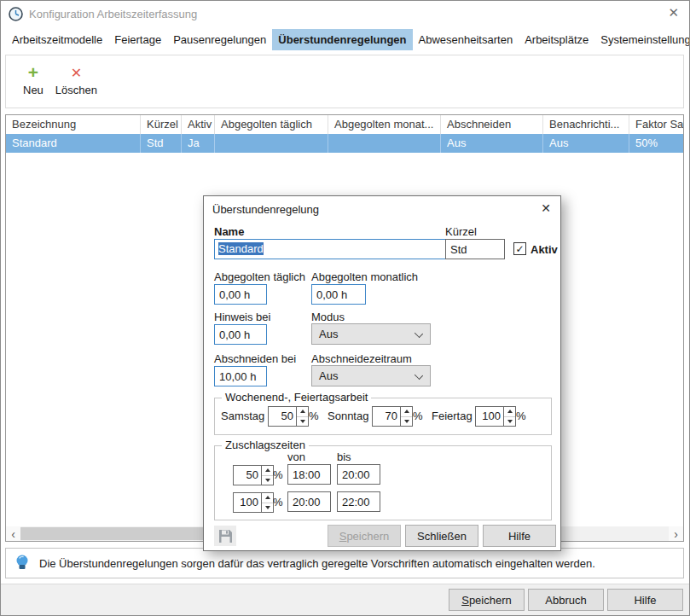 The width and height of the screenshot is (690, 616). Describe the element at coordinates (328, 334) in the screenshot. I see `modus-value: Aus` at that location.